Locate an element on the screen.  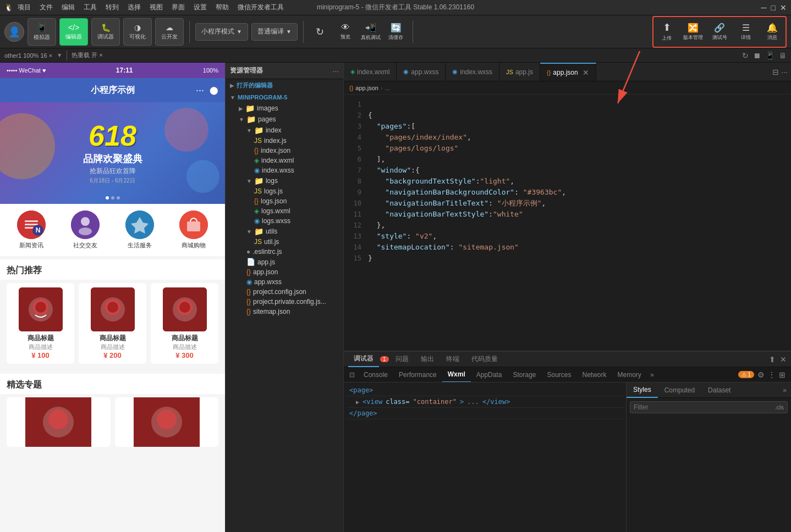
project-root: ▼ MINIPROGRAM-5 is located at coordinates (284, 97).